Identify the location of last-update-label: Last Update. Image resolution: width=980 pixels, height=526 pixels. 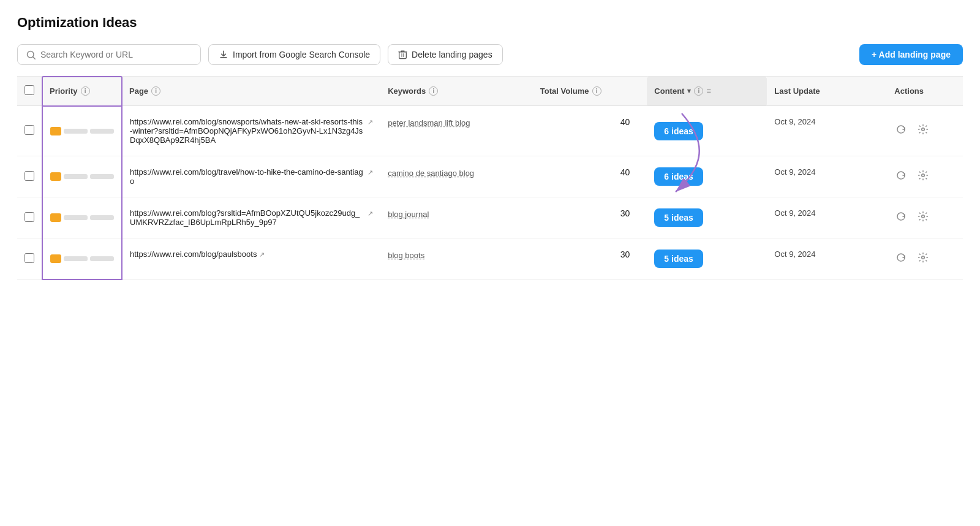
(797, 91).